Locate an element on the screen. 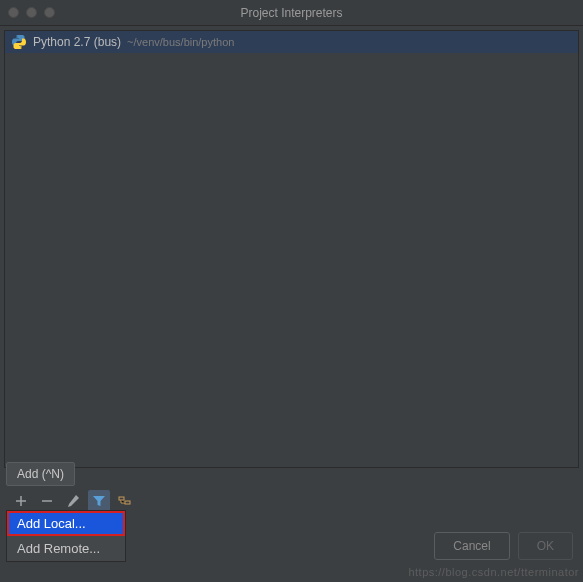  window-title: Project Interpreters is located at coordinates (291, 13).